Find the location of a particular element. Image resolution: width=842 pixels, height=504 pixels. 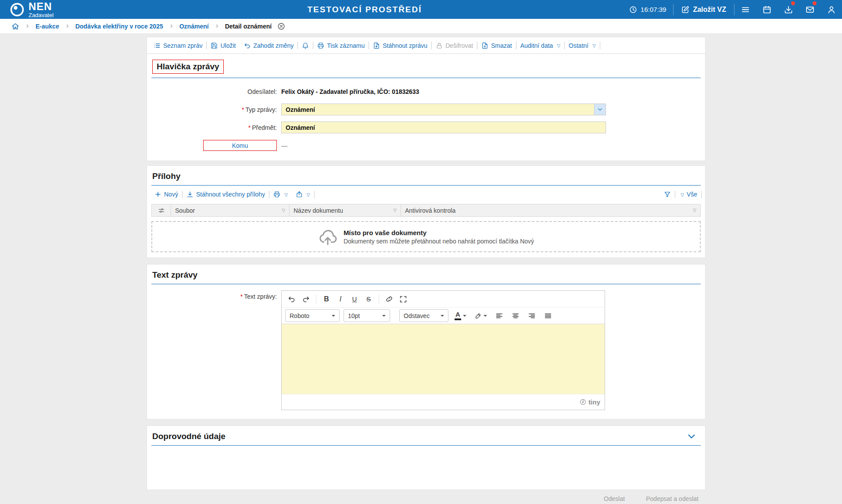

strikethrough-button: S is located at coordinates (369, 299).